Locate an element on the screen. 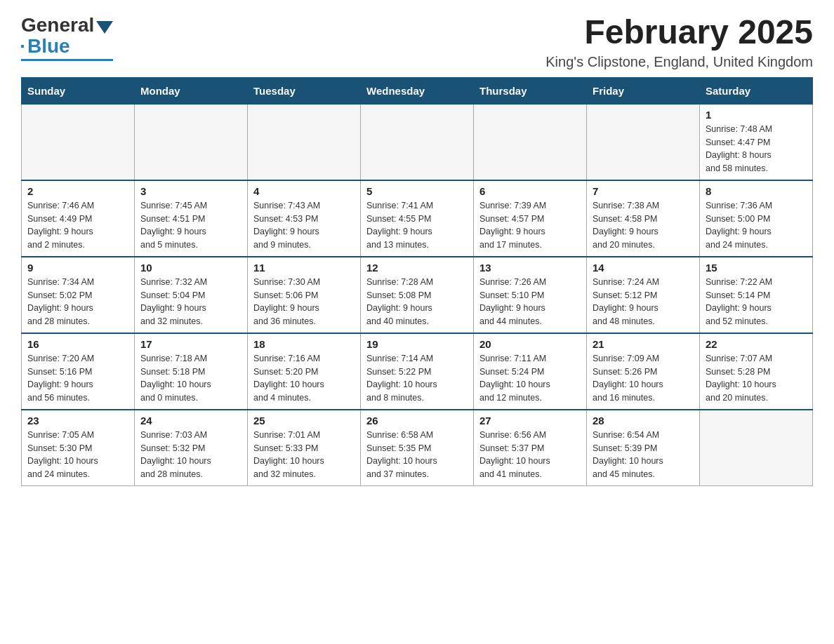 Image resolution: width=834 pixels, height=644 pixels. day-number: 22 is located at coordinates (756, 344).